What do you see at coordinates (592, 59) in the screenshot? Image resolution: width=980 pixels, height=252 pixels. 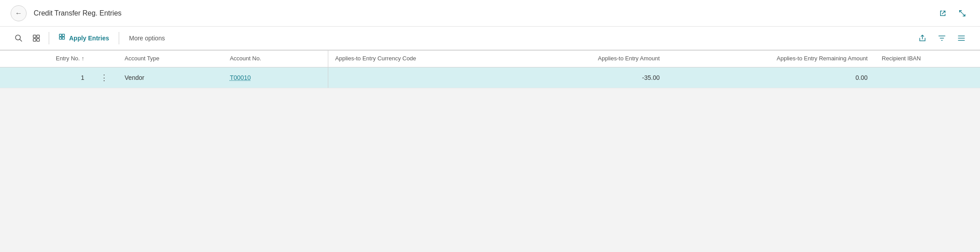 I see `col-header-applies-amount: Applies-to Entry Amount` at bounding box center [592, 59].